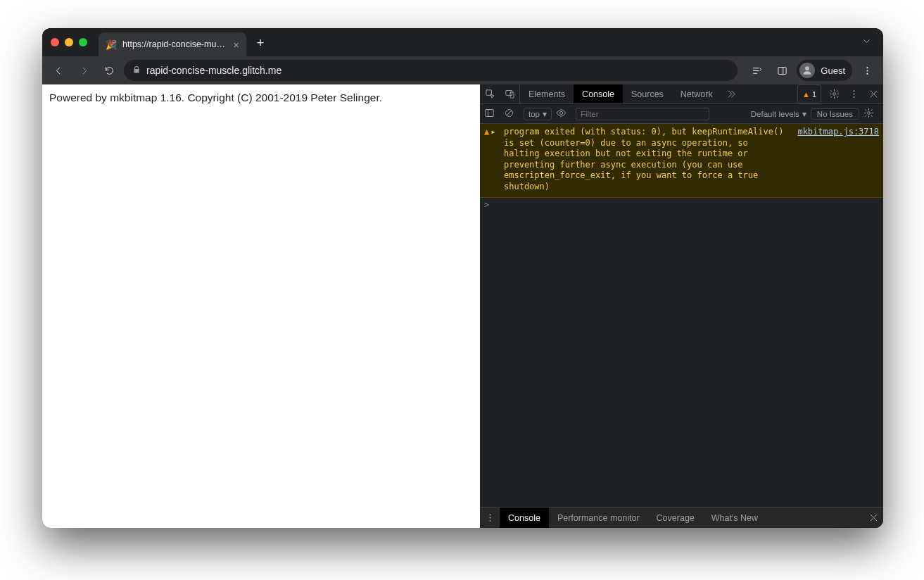 This screenshot has height=580, width=924. Describe the element at coordinates (873, 518) in the screenshot. I see `drawer-close-button` at that location.